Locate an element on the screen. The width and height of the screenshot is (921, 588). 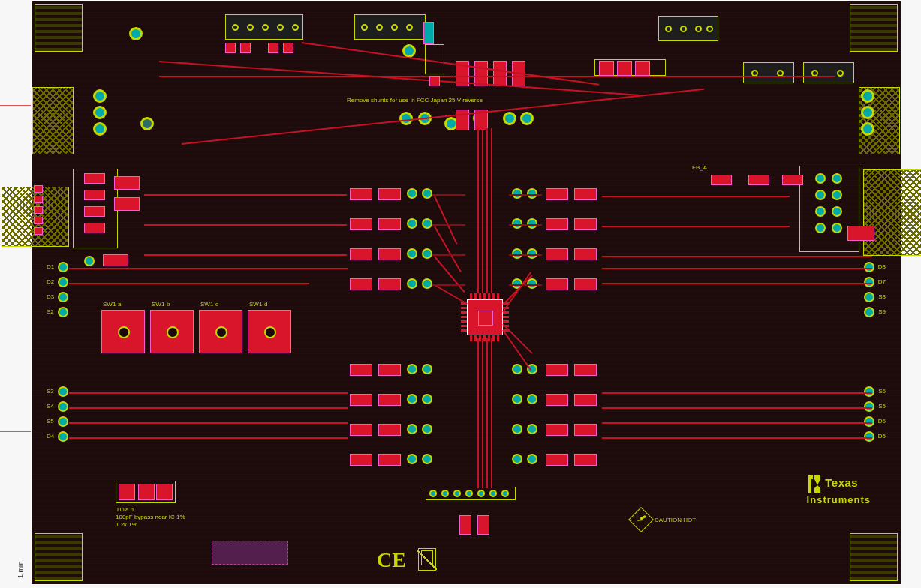
silk-note: J11a b is located at coordinates (125, 510).